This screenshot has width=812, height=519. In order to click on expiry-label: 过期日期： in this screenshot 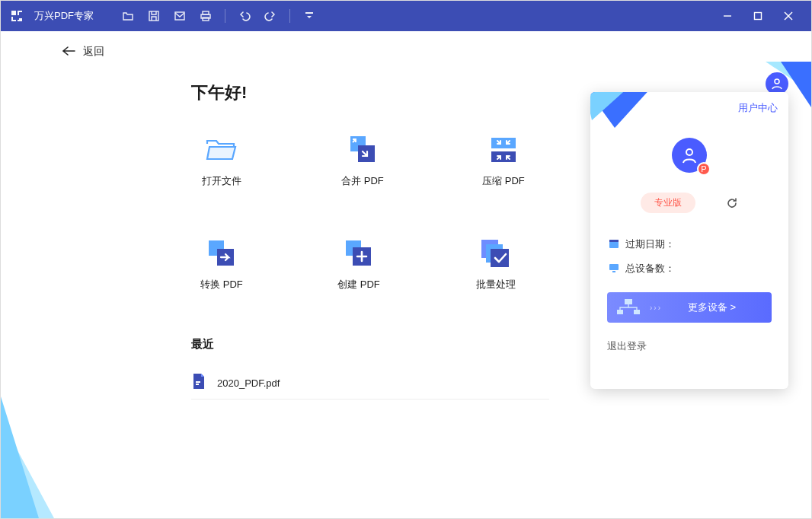, I will do `click(651, 244)`.